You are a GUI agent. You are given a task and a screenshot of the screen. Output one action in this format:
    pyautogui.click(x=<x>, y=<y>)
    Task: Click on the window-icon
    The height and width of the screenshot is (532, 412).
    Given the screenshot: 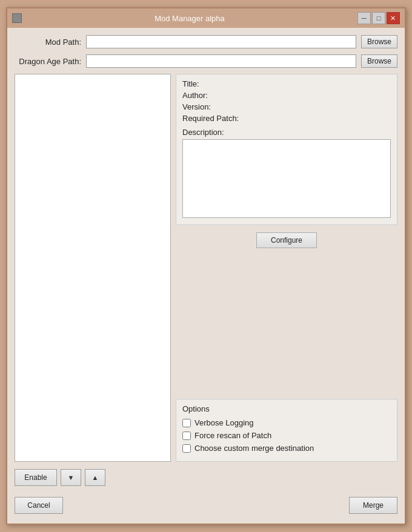 What is the action you would take?
    pyautogui.click(x=17, y=18)
    